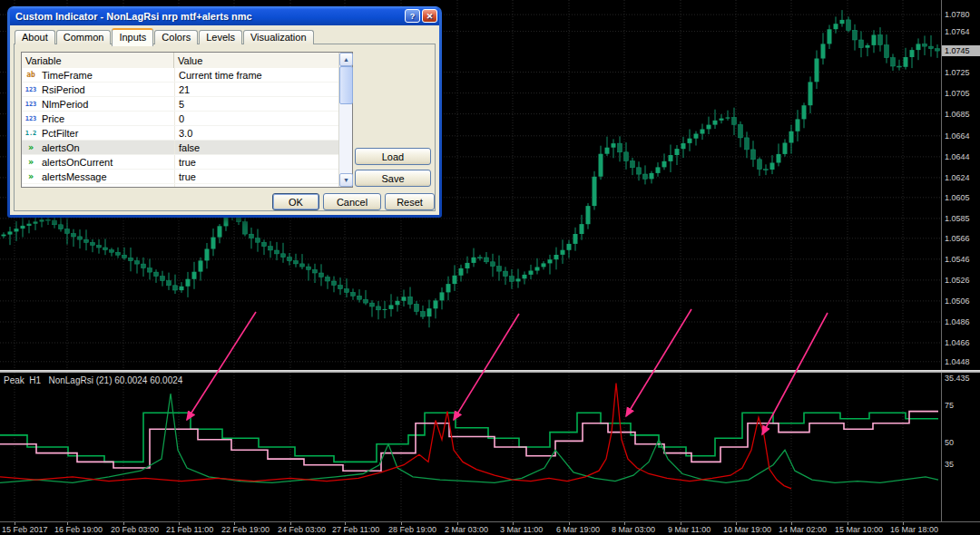 The image size is (980, 535). What do you see at coordinates (957, 378) in the screenshot?
I see `indicator-axis-label: 35.435` at bounding box center [957, 378].